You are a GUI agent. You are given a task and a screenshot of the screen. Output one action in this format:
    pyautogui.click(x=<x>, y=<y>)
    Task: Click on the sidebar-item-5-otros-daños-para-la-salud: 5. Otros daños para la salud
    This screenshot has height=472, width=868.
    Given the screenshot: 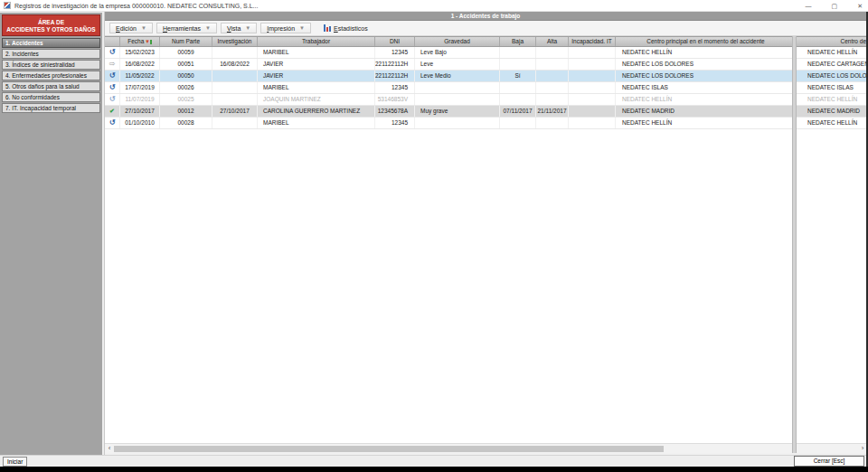 What is the action you would take?
    pyautogui.click(x=51, y=87)
    